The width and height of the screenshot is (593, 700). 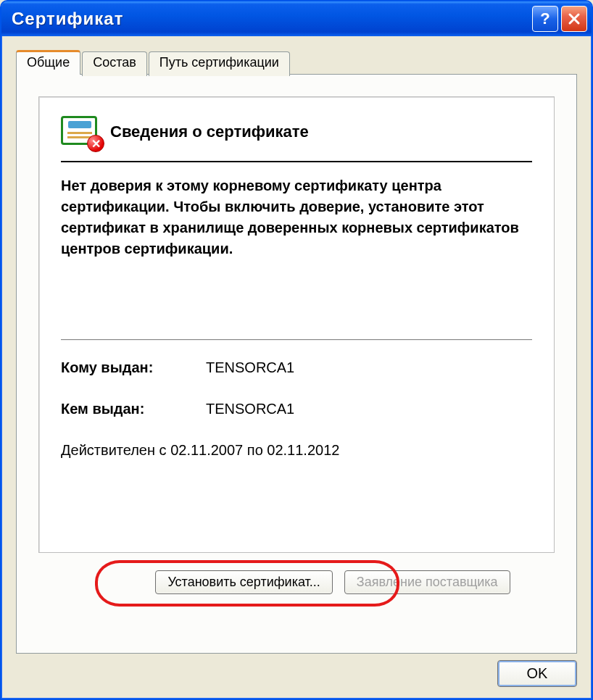 I want to click on ok-button: OK, so click(x=537, y=674).